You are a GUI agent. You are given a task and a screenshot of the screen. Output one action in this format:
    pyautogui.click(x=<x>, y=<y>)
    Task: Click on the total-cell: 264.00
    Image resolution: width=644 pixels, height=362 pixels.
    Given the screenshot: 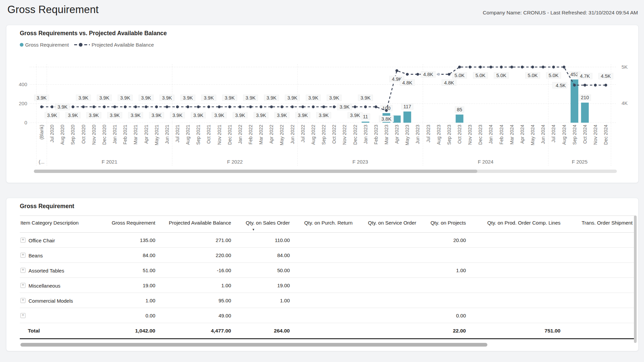 What is the action you would take?
    pyautogui.click(x=263, y=331)
    